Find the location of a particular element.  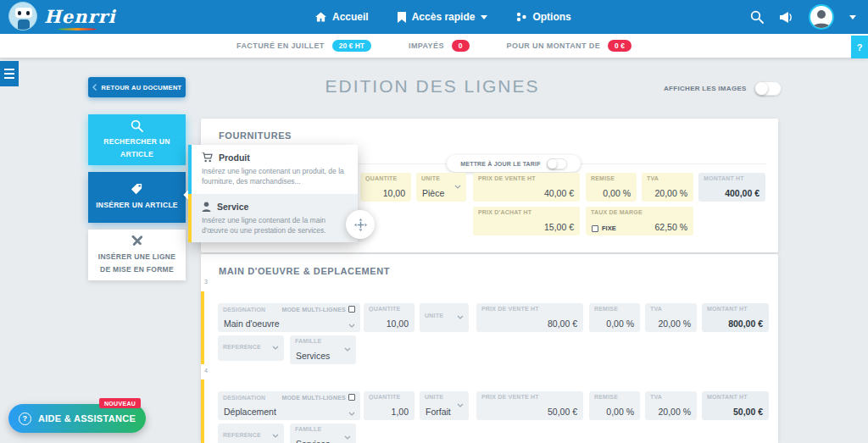

nav-item-acces-rapide: Accès rapide is located at coordinates (442, 17).